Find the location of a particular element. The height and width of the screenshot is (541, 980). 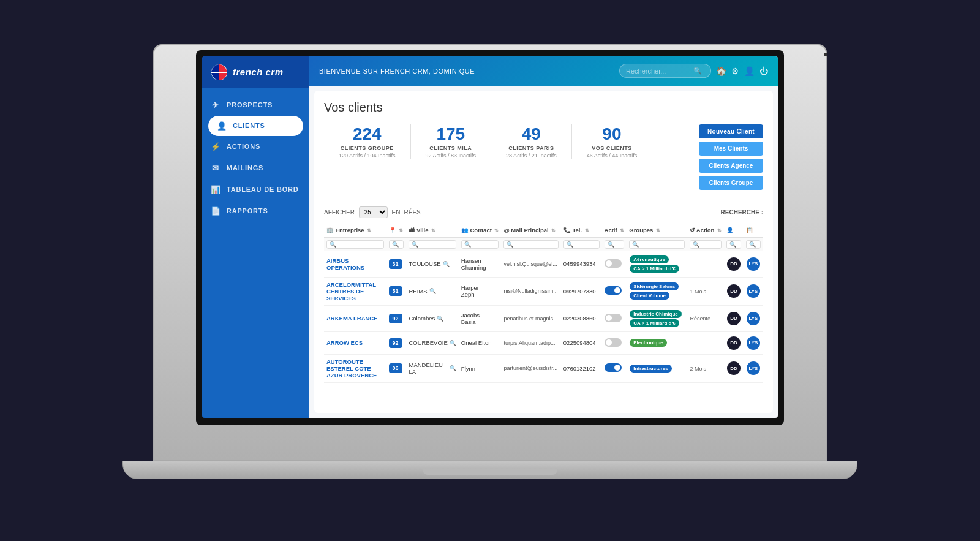

company-link: AIRBUS OPERATIONS is located at coordinates (345, 264).